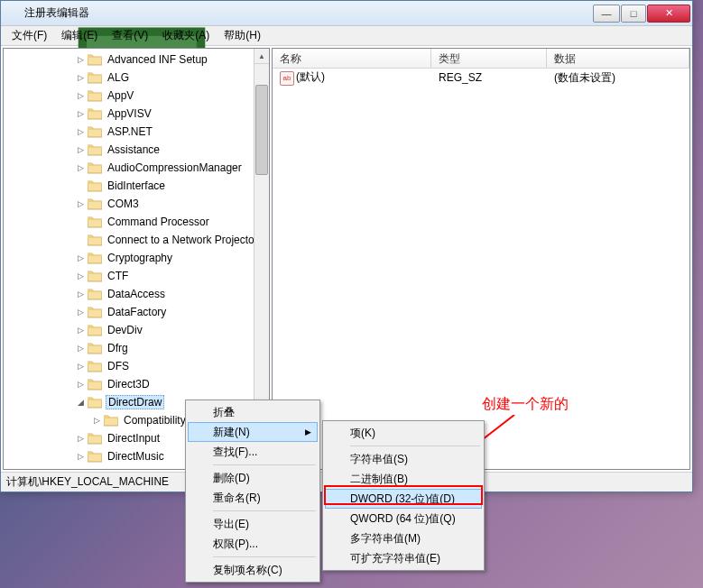  I want to click on ctx-export: 导出(E), so click(253, 524).